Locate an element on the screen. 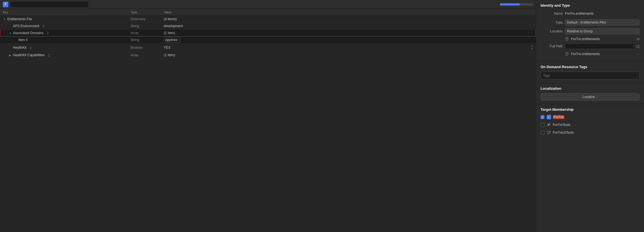  on-demand-title: On Demand Resource Tags is located at coordinates (590, 67).